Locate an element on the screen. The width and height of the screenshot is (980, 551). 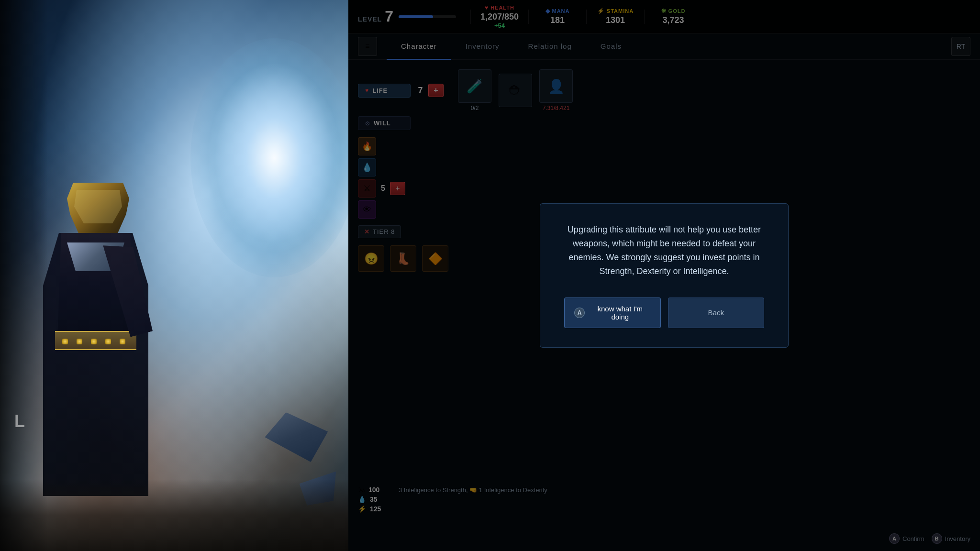
dialog-message: Upgrading this attribute will not help y… is located at coordinates (664, 251).